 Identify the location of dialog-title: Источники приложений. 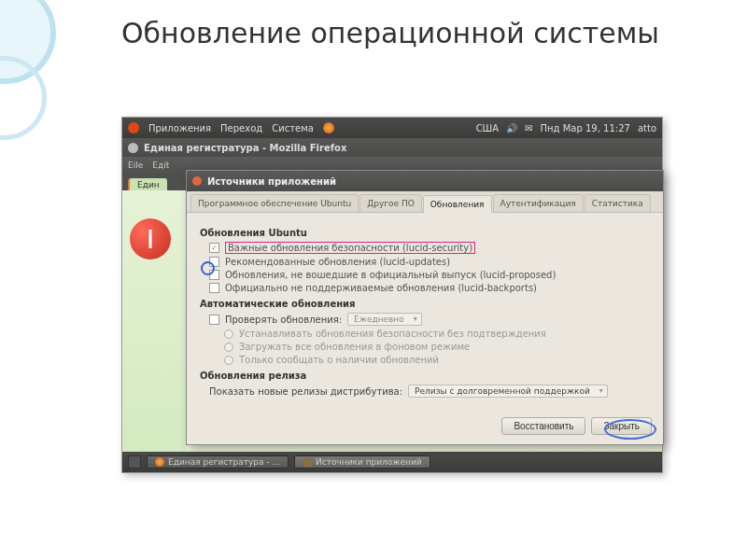
(272, 181).